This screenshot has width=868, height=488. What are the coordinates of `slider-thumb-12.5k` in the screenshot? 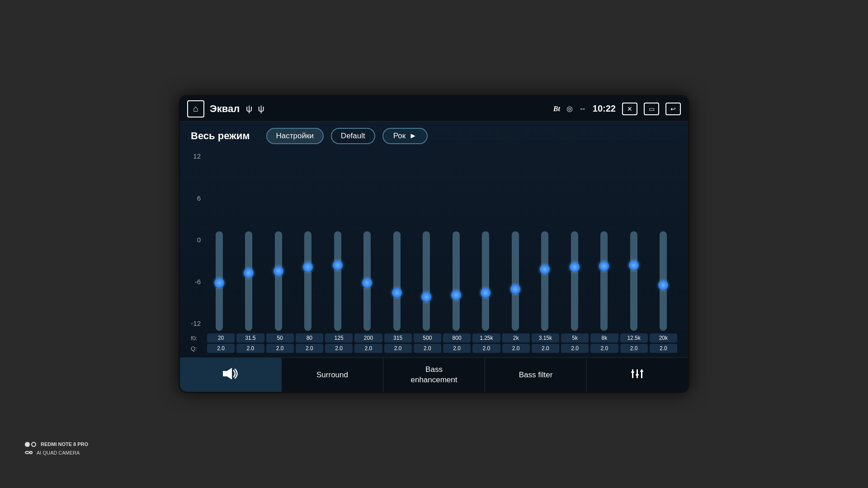 It's located at (634, 265).